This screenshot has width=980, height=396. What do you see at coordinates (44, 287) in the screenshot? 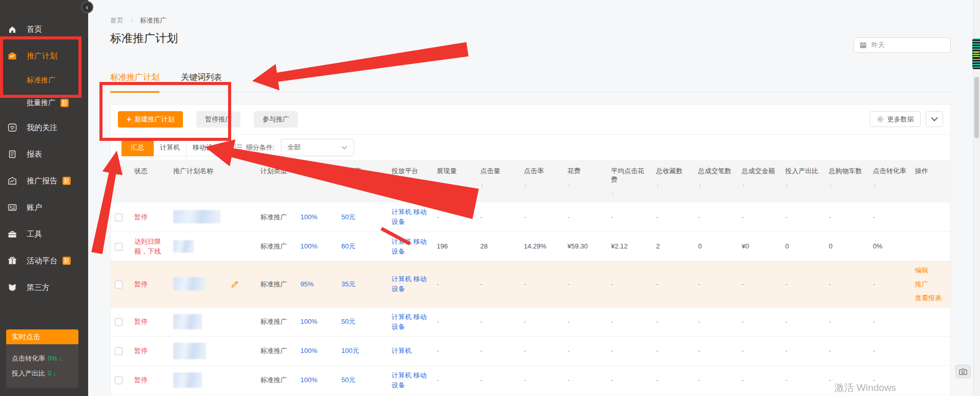
I see `sidebar-item-third-party: 第三方` at bounding box center [44, 287].